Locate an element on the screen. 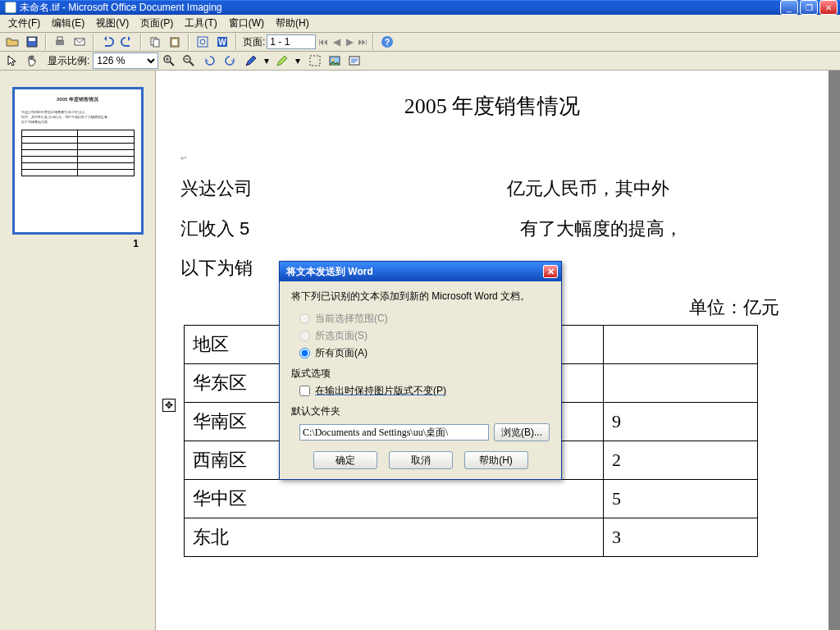 Image resolution: width=840 pixels, height=630 pixels. copy-button is located at coordinates (155, 42).